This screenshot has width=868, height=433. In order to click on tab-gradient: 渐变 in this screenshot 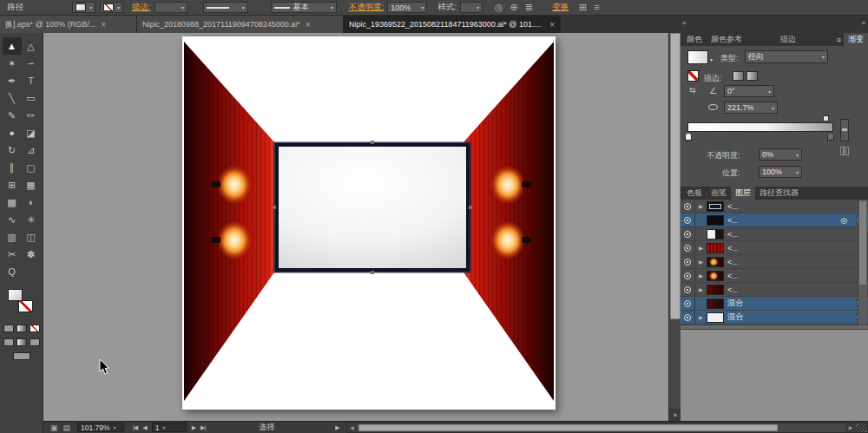, I will do `click(856, 40)`.